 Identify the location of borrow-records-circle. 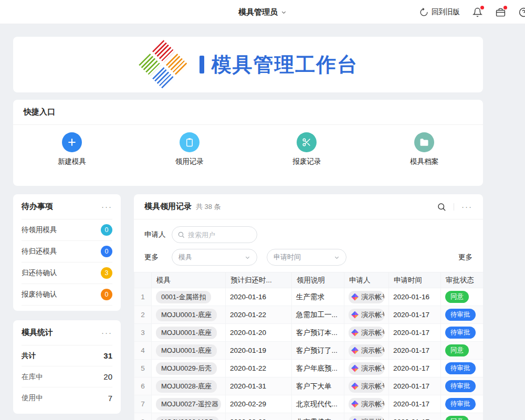
(190, 142).